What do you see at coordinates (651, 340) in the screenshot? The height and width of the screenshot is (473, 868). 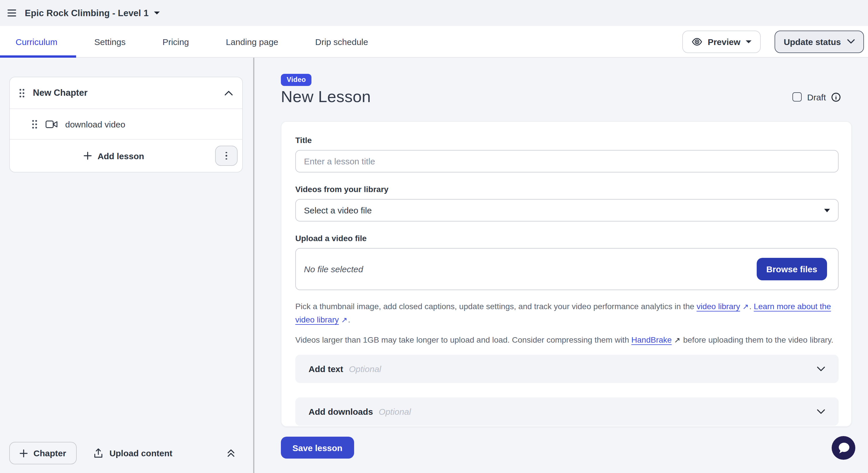 I see `handbrake-link: HandBrake` at bounding box center [651, 340].